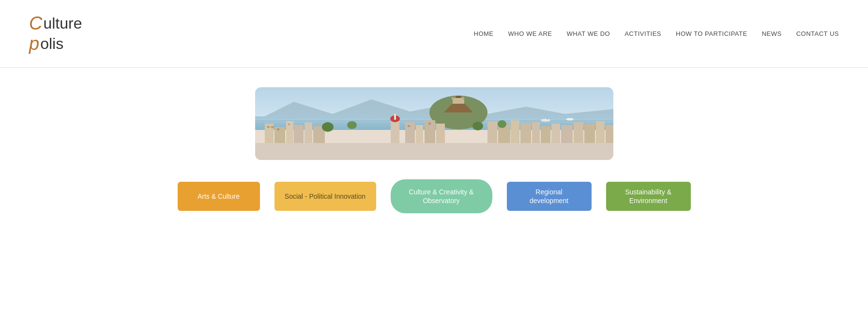 This screenshot has height=317, width=868. I want to click on city-panorama, so click(434, 124).